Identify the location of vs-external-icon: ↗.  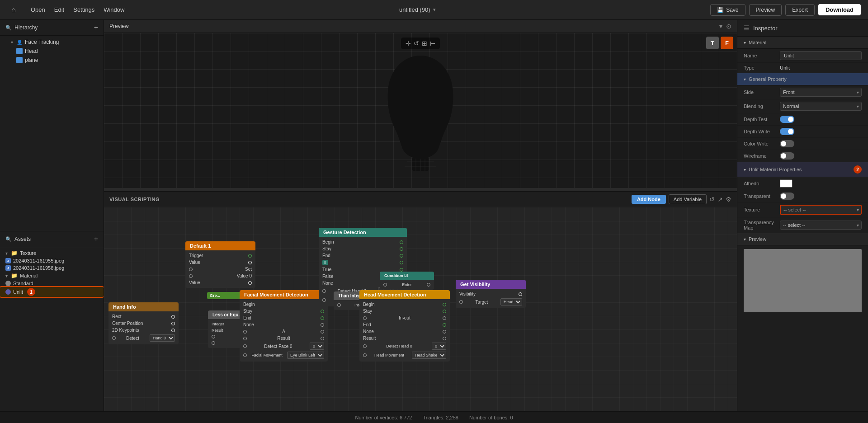
(720, 199).